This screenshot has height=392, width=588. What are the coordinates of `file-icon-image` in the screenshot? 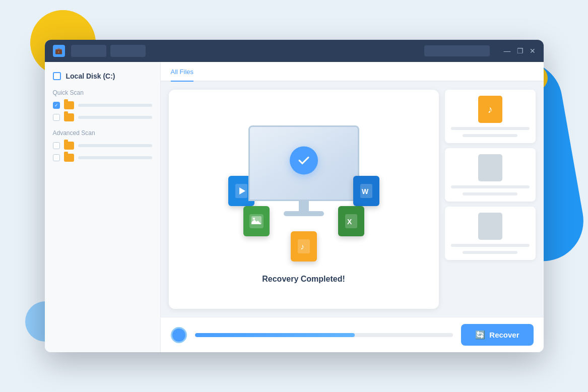 It's located at (256, 221).